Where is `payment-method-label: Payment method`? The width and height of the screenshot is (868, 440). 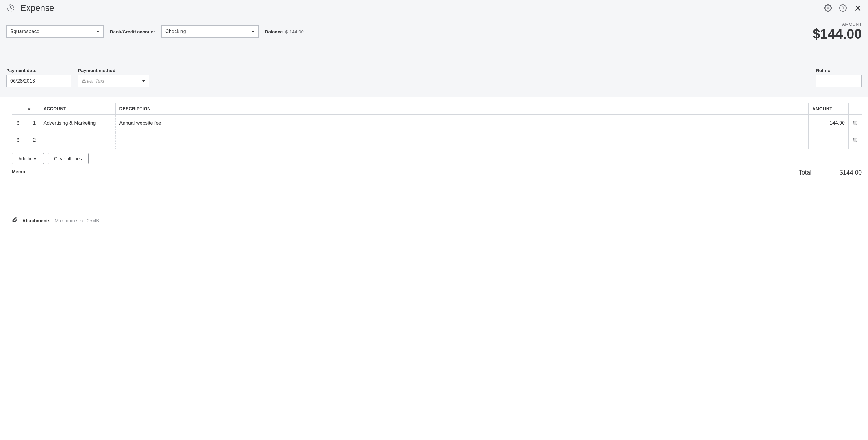
payment-method-label: Payment method is located at coordinates (114, 70).